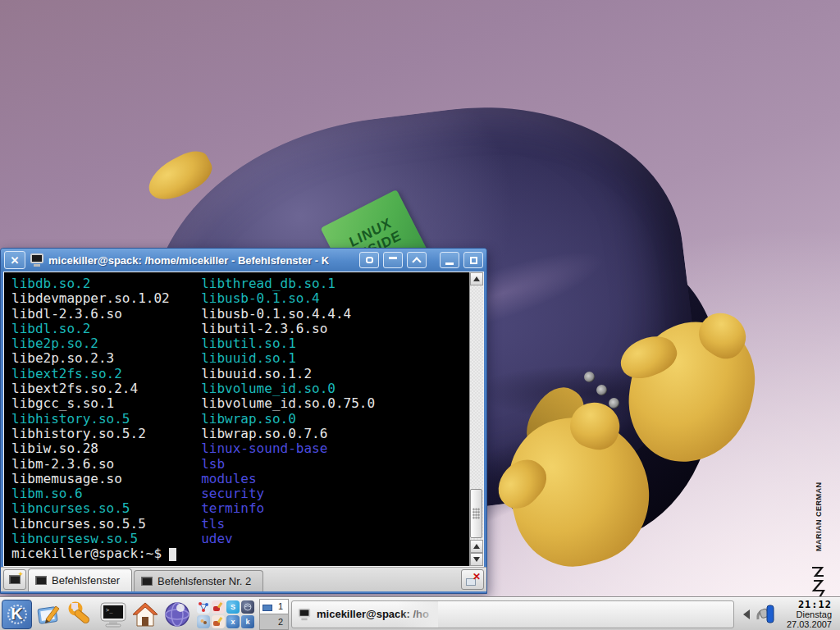 The height and width of the screenshot is (630, 840). Describe the element at coordinates (107, 344) in the screenshot. I see `terminal-text: libe2p.so.2` at that location.